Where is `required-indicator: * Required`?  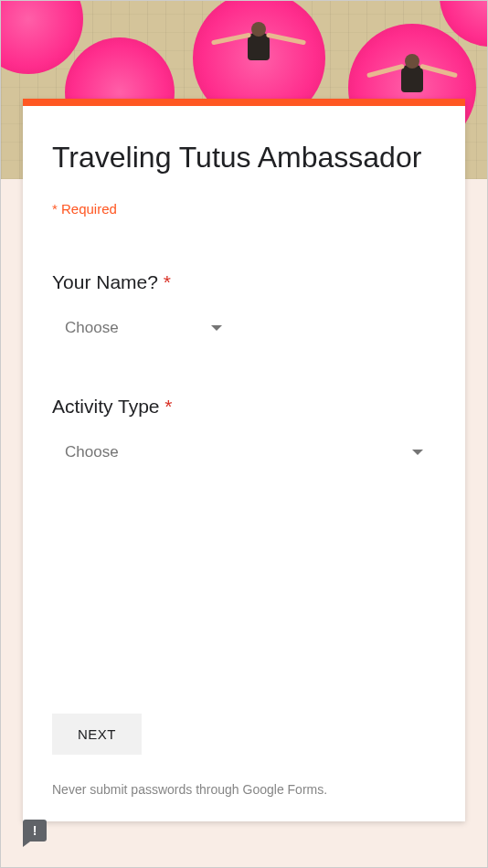 required-indicator: * Required is located at coordinates (244, 208).